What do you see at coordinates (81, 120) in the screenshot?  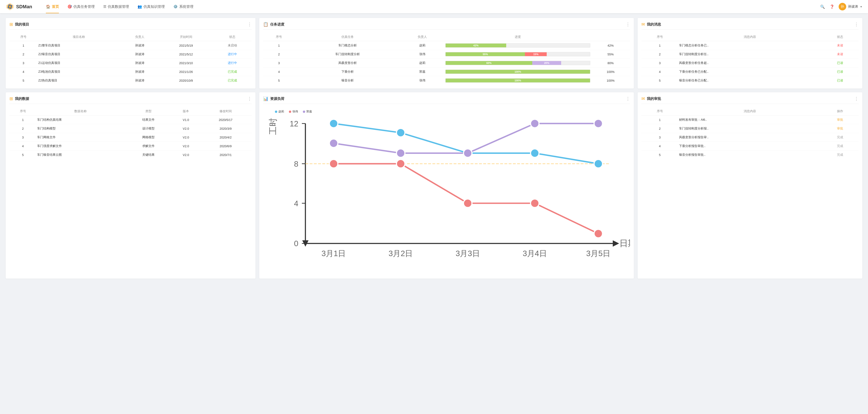 I see `dt-row-name: 车门结构仿真结果` at bounding box center [81, 120].